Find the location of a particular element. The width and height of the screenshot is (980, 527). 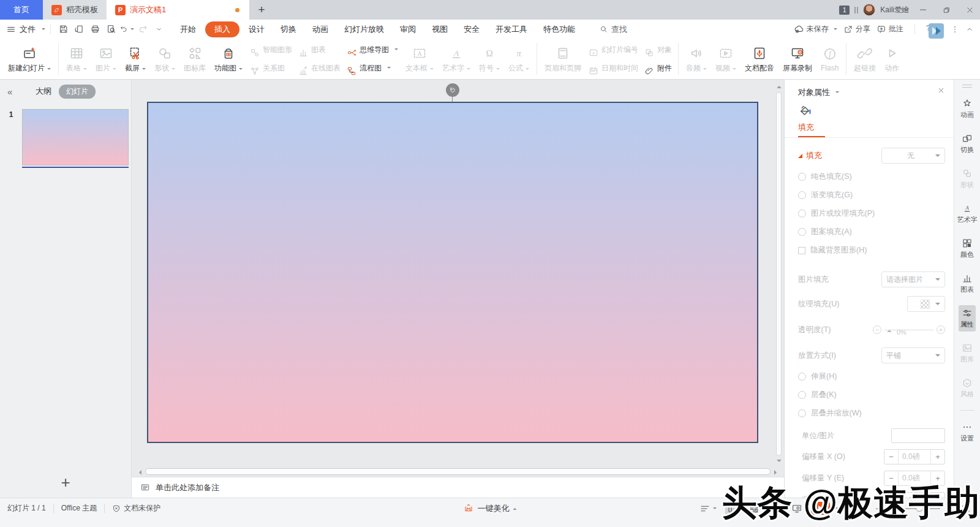

side-toolbar-handle is located at coordinates (967, 86).